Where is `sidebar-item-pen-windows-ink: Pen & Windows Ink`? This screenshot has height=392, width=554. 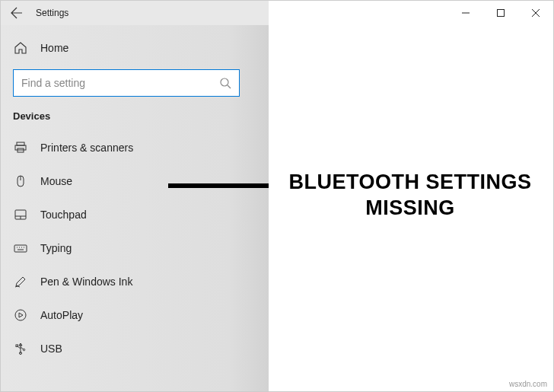 sidebar-item-pen-windows-ink: Pen & Windows Ink is located at coordinates (135, 282).